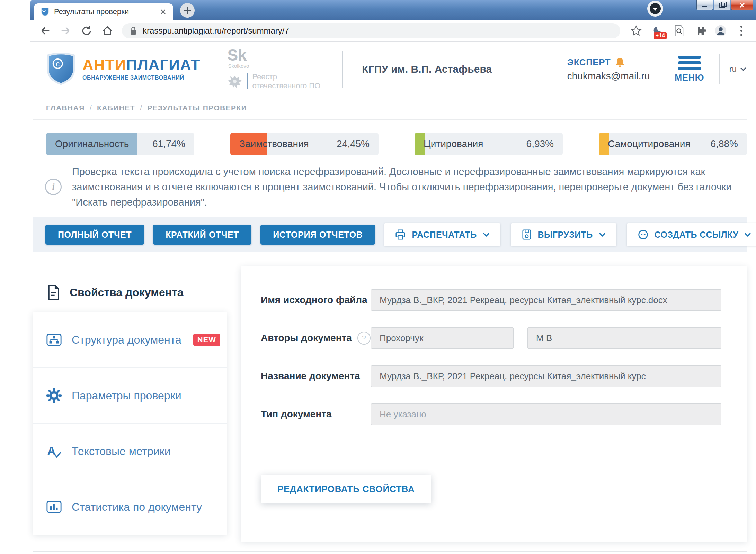 The height and width of the screenshot is (554, 756). I want to click on full-report-button: ПОЛНЫЙ ОТЧЕТ, so click(95, 235).